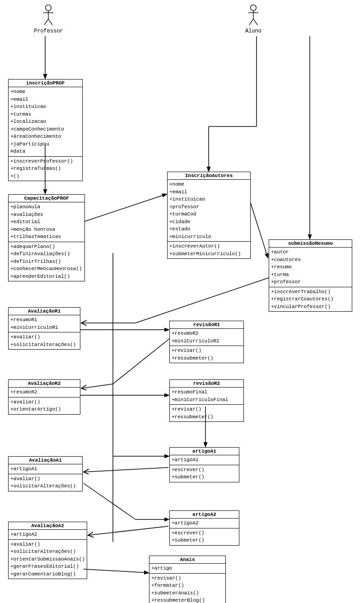 The height and width of the screenshot is (603, 364). What do you see at coordinates (311, 299) in the screenshot?
I see `class-methods: +inscreverTrabalho()+registrarCoautores(…` at bounding box center [311, 299].